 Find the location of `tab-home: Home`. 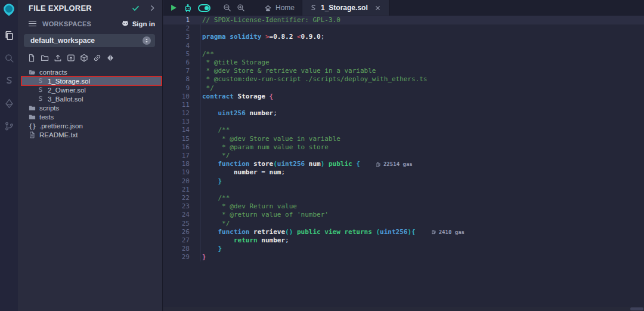

tab-home: Home is located at coordinates (279, 8).